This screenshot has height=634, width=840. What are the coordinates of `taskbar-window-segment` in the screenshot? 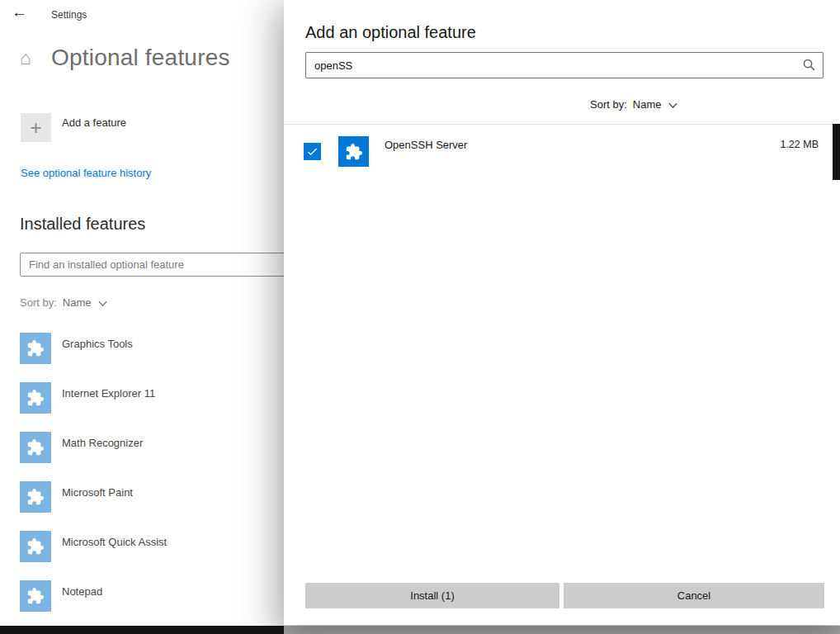 It's located at (562, 630).